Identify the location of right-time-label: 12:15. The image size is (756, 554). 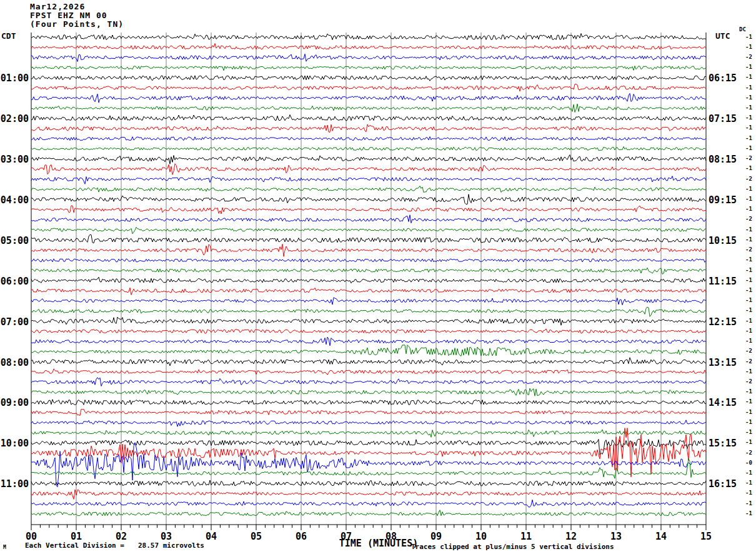
(722, 322).